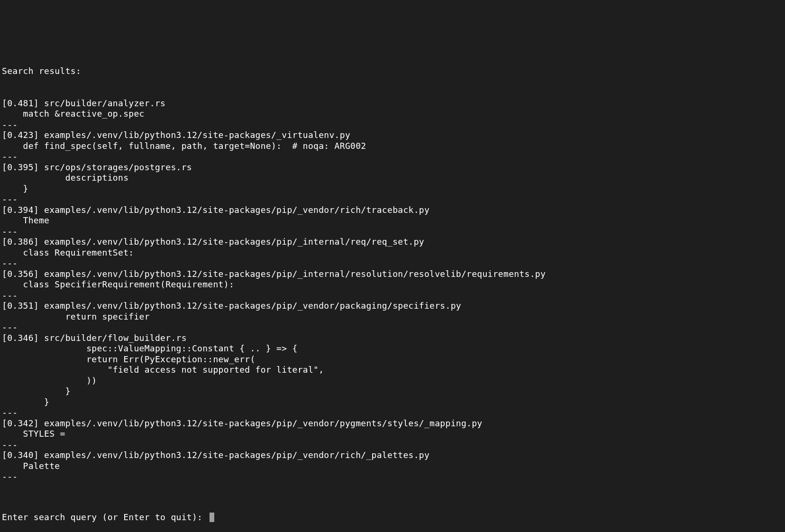  What do you see at coordinates (392, 183) in the screenshot?
I see `result-snippet: descriptions }` at bounding box center [392, 183].